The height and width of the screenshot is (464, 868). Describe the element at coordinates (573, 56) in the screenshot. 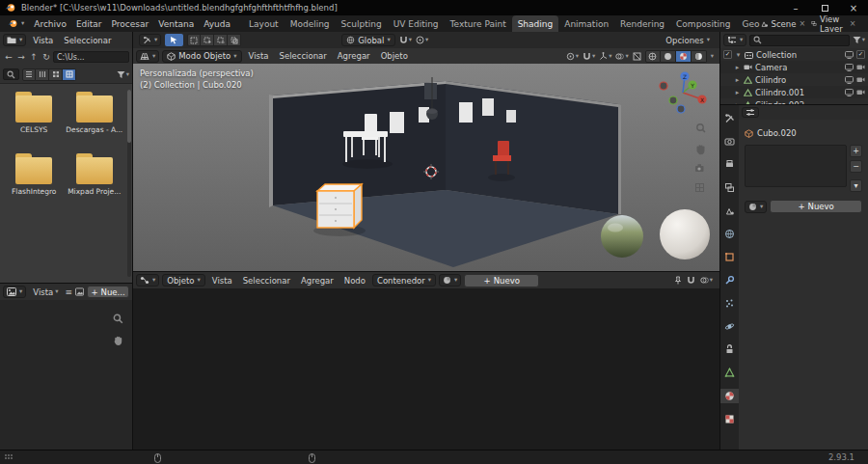

I see `transform-pivot-dropdown: ▾` at that location.